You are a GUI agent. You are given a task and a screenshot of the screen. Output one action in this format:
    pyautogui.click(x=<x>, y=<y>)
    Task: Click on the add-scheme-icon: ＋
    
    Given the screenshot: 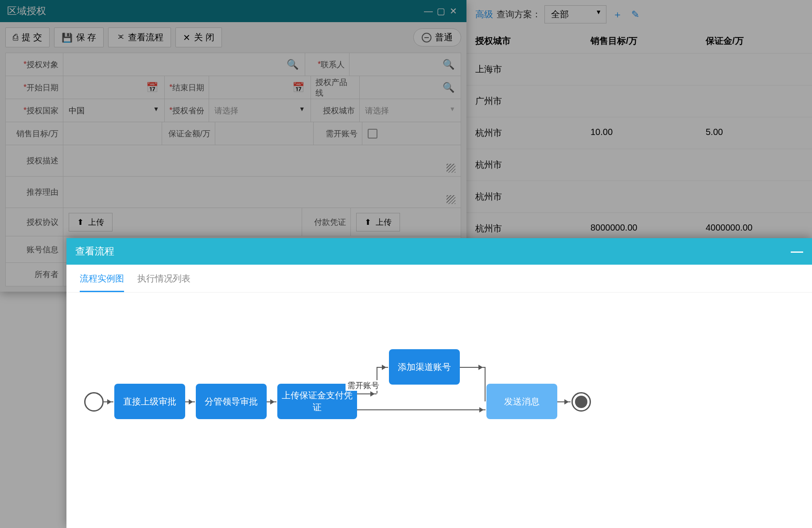 What is the action you would take?
    pyautogui.click(x=618, y=15)
    